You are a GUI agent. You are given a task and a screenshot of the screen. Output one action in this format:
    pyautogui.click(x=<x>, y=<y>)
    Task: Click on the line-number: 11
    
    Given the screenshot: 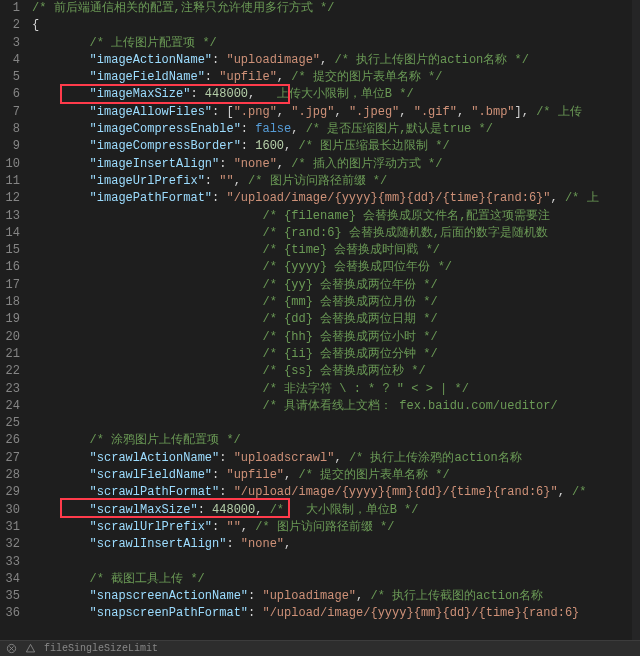 What is the action you would take?
    pyautogui.click(x=10, y=182)
    